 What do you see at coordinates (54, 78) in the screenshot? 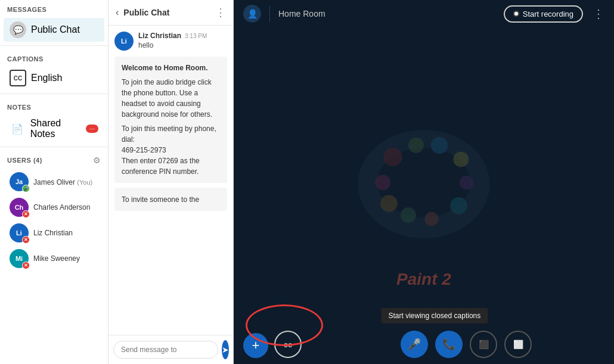
I see `captions-english-item: CC English` at bounding box center [54, 78].